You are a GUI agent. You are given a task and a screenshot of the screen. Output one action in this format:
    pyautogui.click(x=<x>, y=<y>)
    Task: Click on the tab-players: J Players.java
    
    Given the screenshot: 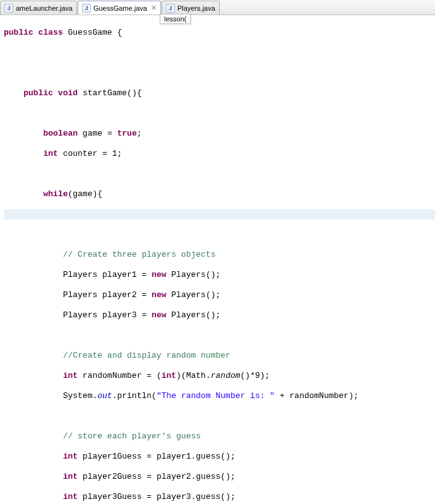 What is the action you would take?
    pyautogui.click(x=191, y=8)
    